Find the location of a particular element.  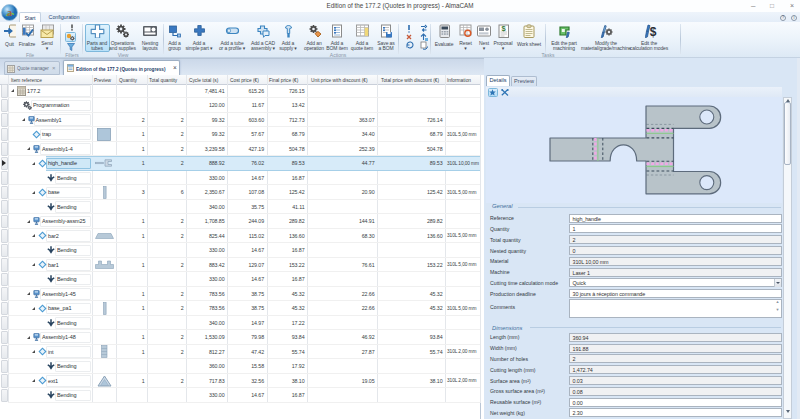

svg-text: a is located at coordinates (10, 12).